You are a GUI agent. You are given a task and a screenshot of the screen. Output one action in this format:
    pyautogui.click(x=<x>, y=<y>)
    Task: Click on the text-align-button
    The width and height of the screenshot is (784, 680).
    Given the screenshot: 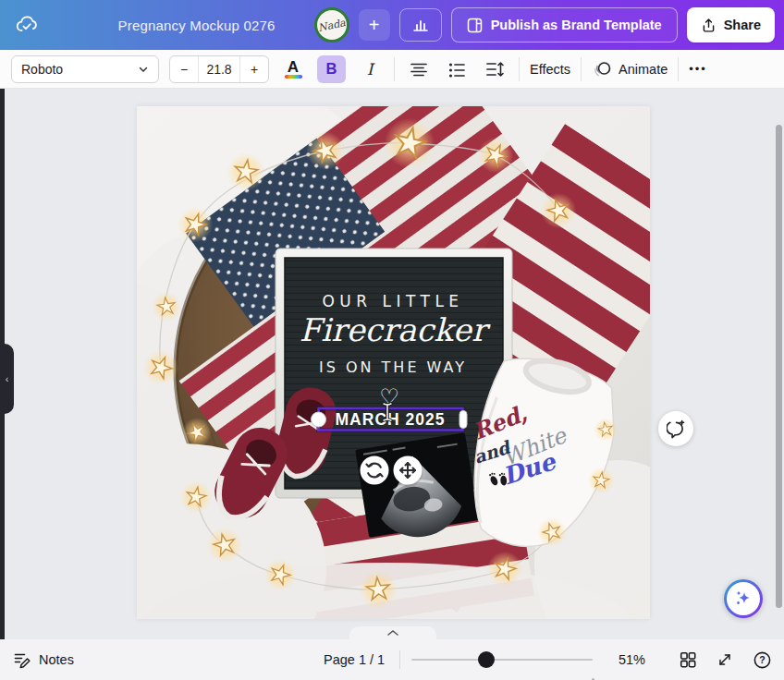 What is the action you would take?
    pyautogui.click(x=419, y=69)
    